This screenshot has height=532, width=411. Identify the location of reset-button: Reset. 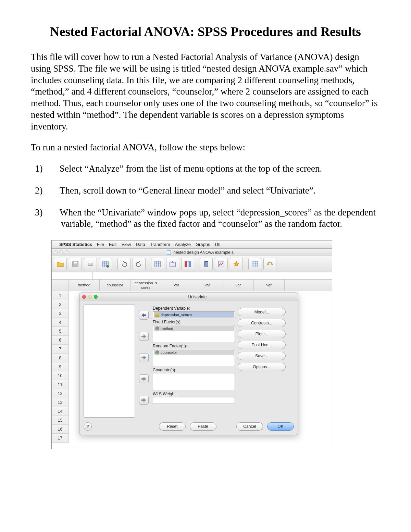
(172, 426).